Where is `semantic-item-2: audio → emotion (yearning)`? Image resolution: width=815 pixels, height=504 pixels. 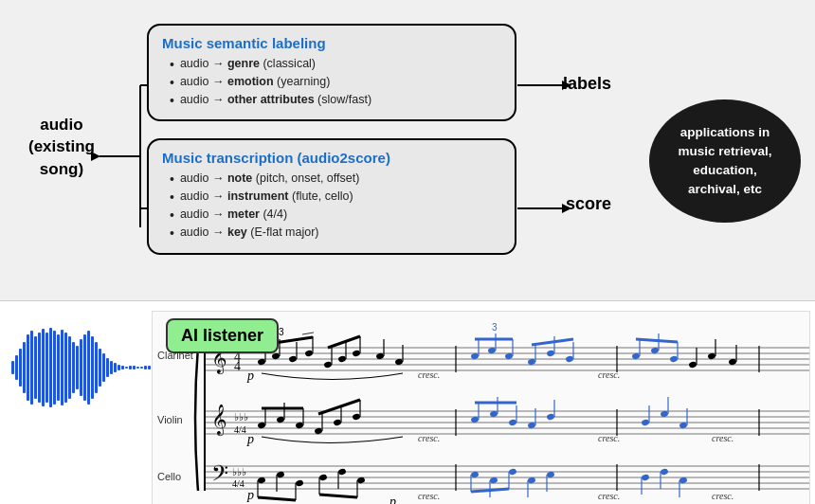
semantic-item-2: audio → emotion (yearning) is located at coordinates (335, 83).